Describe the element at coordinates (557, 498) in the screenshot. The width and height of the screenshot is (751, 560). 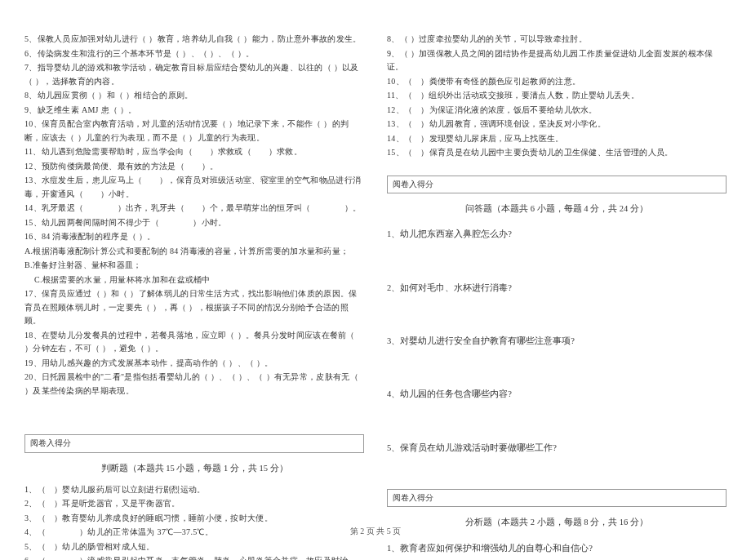
I see `score-box-analysis: 阅卷入得分` at that location.